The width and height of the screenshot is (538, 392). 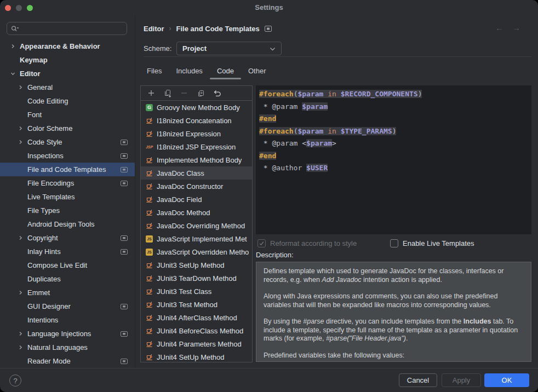 I want to click on sidebar-item-copyright: Copyright, so click(x=67, y=238).